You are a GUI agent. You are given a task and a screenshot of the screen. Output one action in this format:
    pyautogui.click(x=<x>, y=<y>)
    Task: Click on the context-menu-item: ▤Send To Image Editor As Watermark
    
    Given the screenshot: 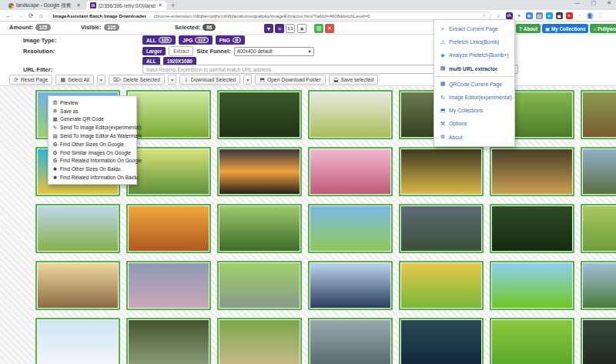 What is the action you would take?
    pyautogui.click(x=92, y=135)
    